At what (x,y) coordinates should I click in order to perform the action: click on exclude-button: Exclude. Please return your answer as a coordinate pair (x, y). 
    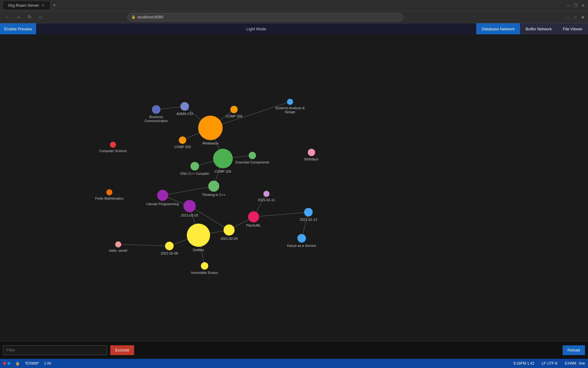
    Looking at the image, I should click on (122, 350).